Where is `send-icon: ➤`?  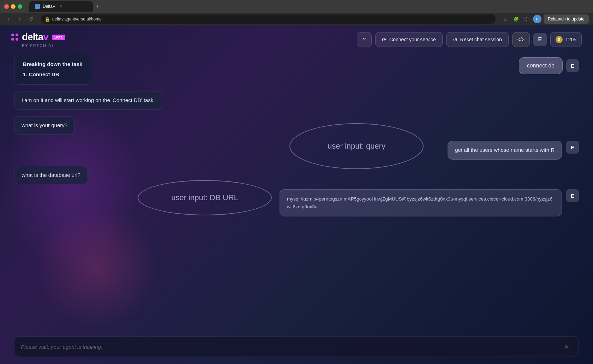 send-icon: ➤ is located at coordinates (567, 347).